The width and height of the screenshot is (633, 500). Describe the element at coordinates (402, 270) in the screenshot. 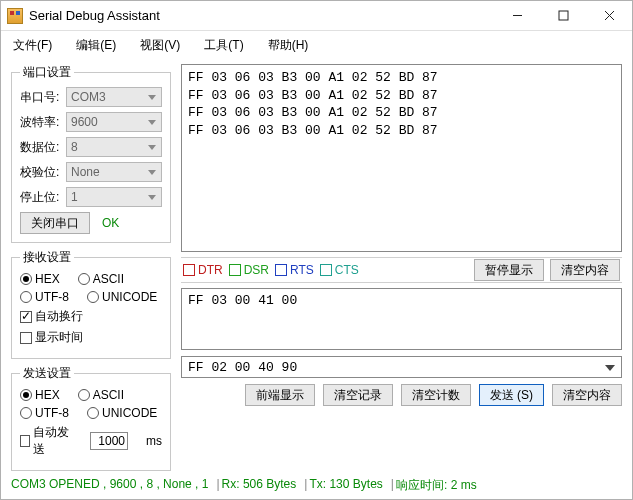

I see `signal-row: DTR DSR RTS CTS 暂停显示 清空内容` at that location.